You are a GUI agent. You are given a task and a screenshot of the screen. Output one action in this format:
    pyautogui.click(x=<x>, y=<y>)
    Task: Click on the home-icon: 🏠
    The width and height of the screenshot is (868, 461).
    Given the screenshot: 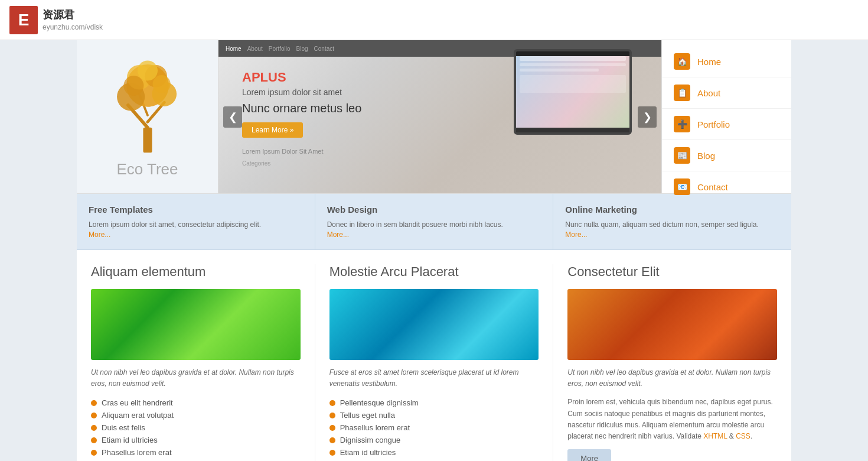 What is the action you would take?
    pyautogui.click(x=682, y=61)
    